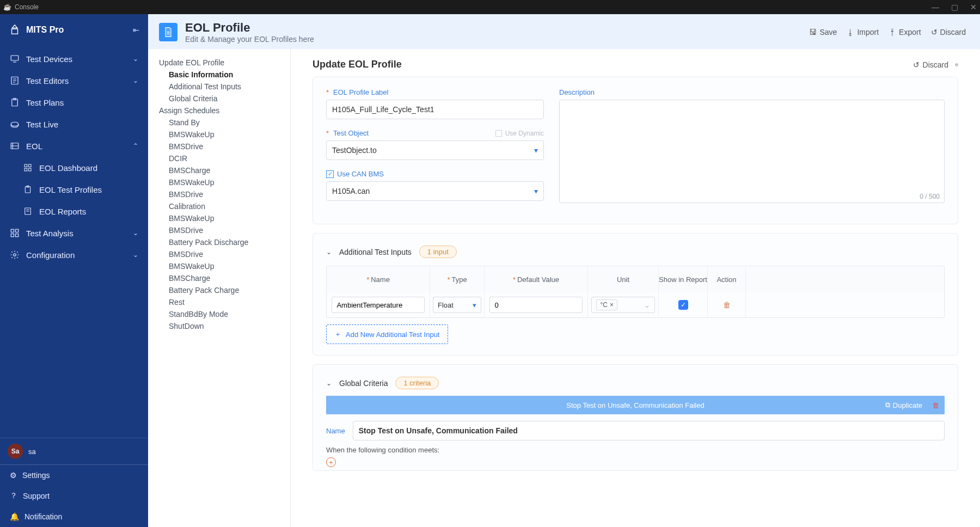 The height and width of the screenshot is (527, 980). What do you see at coordinates (647, 305) in the screenshot?
I see `caret-down-icon: ⌄` at bounding box center [647, 305].